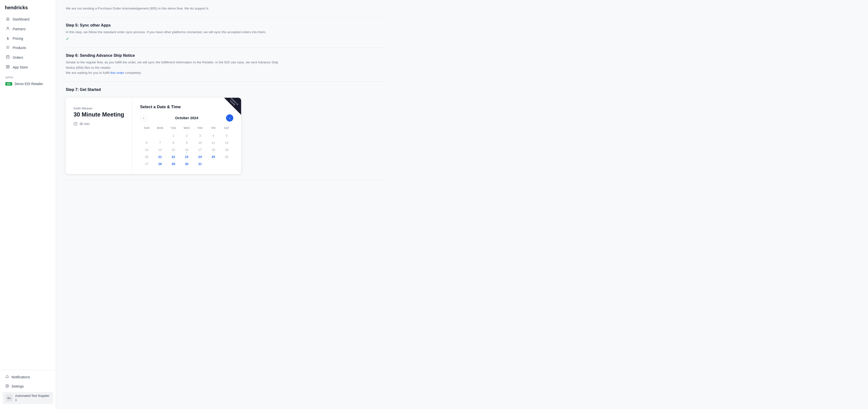 The width and height of the screenshot is (868, 409). Describe the element at coordinates (133, 73) in the screenshot. I see `step6-desc-part3: completely.` at that location.